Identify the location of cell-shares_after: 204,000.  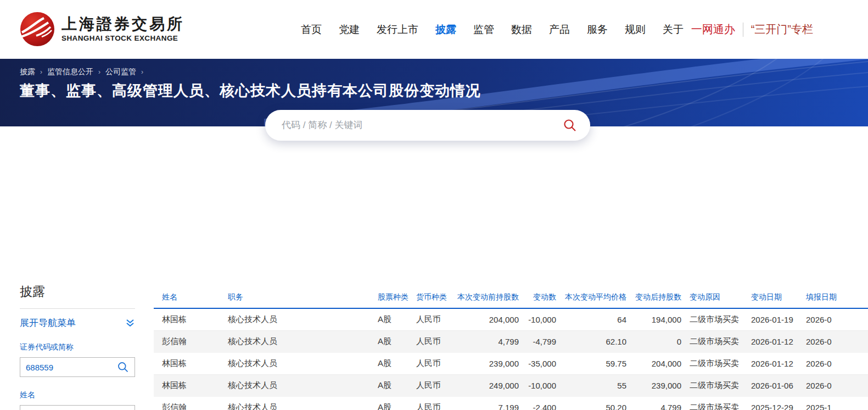
(654, 363).